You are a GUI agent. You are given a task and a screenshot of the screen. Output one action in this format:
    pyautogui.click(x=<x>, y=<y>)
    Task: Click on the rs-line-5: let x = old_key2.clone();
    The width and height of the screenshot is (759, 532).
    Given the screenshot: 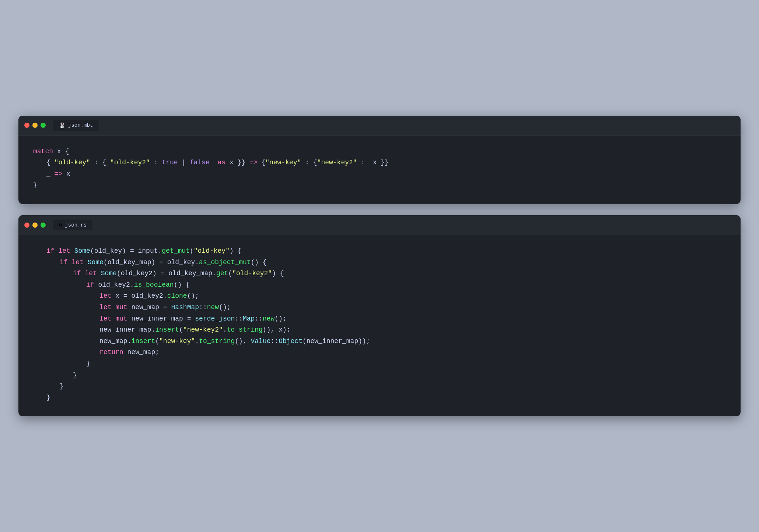 What is the action you would take?
    pyautogui.click(x=413, y=296)
    